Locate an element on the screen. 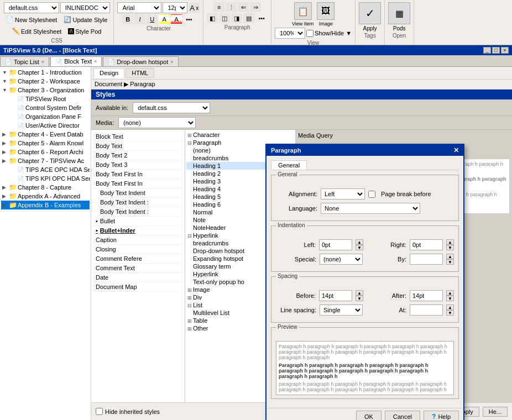 This screenshot has width=512, height=420. tree-item-ch5: ▶ 📁 Chapter 5 - Alarm Knowl is located at coordinates (45, 143).